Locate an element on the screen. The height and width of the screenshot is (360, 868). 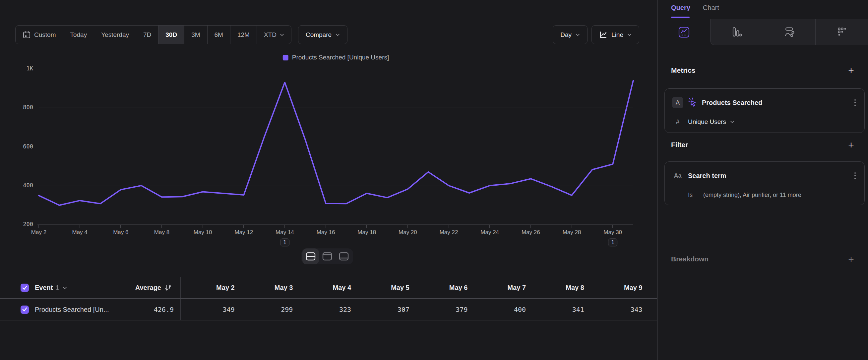
row-average-value: 426.9 is located at coordinates (167, 310).